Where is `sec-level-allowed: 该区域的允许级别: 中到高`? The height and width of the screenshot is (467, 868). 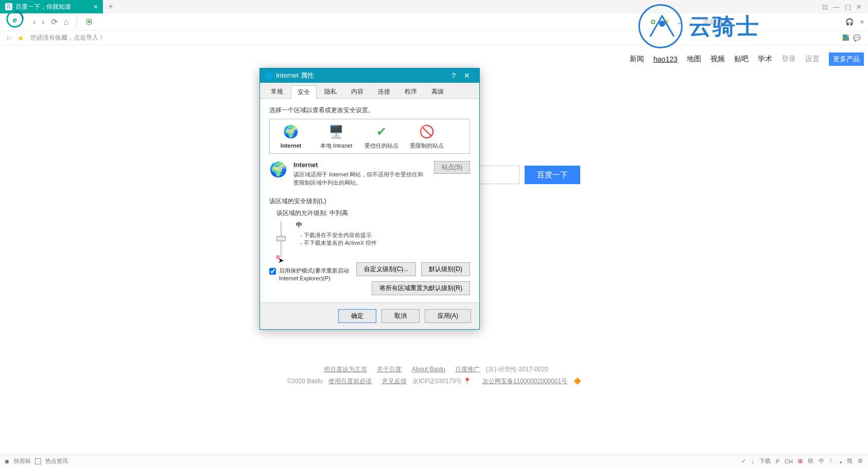 sec-level-allowed: 该区域的允许级别: 中到高 is located at coordinates (373, 213).